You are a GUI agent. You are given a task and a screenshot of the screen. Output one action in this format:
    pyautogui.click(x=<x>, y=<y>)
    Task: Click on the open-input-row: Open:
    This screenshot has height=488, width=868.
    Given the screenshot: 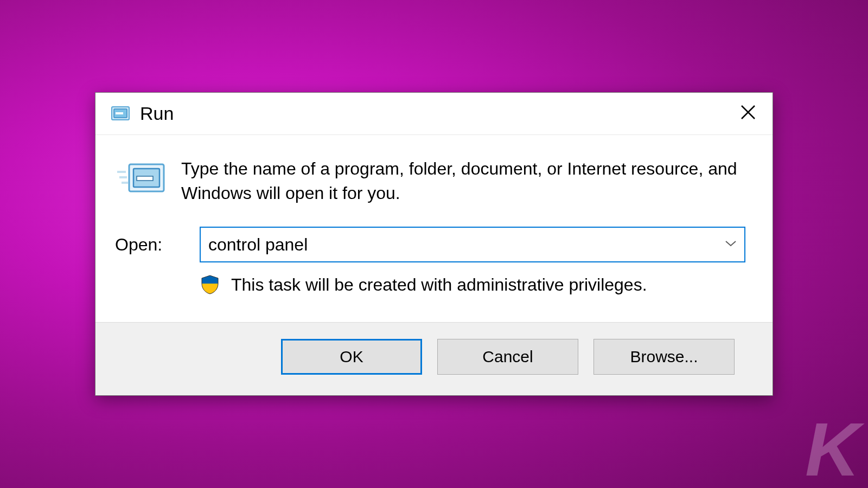 What is the action you would take?
    pyautogui.click(x=430, y=245)
    